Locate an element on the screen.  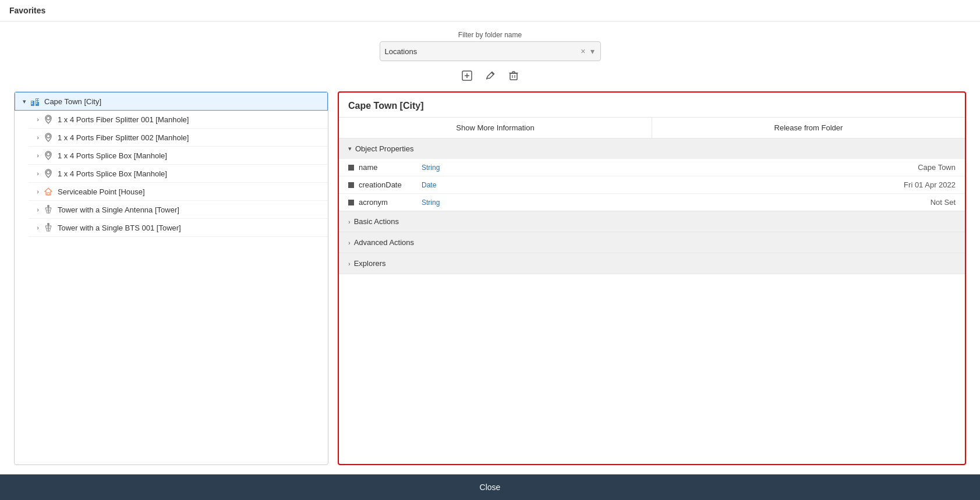
basic-actions-toggle: › is located at coordinates (349, 222).